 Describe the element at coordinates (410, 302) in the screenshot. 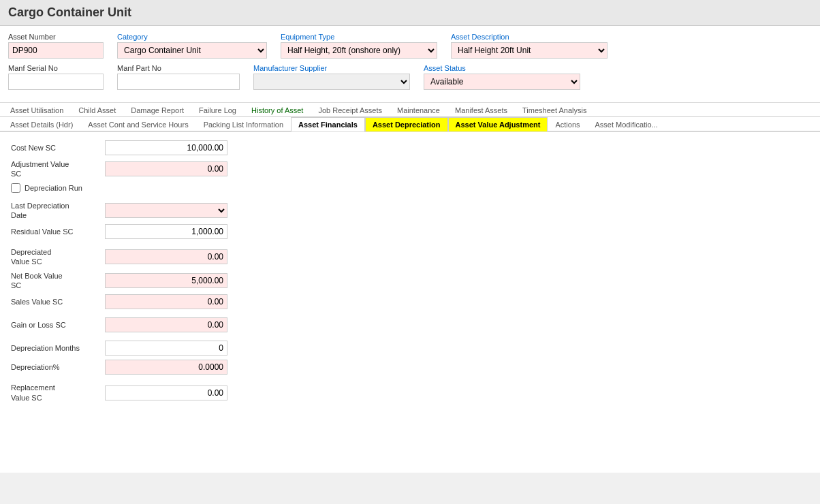

I see `sales-value-sc-row: Sales Value SC` at that location.